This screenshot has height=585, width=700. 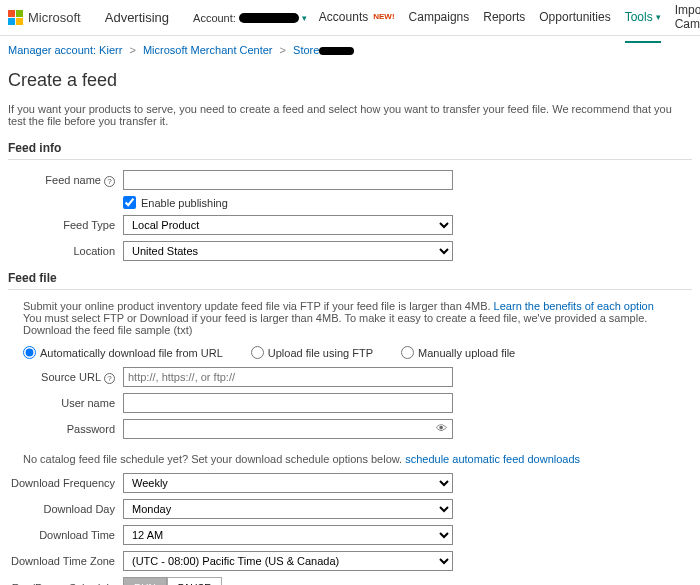 What do you see at coordinates (288, 561) in the screenshot?
I see `download-timezone-select: (UTC - 08:00) Pacific Time (US & Canada)` at bounding box center [288, 561].